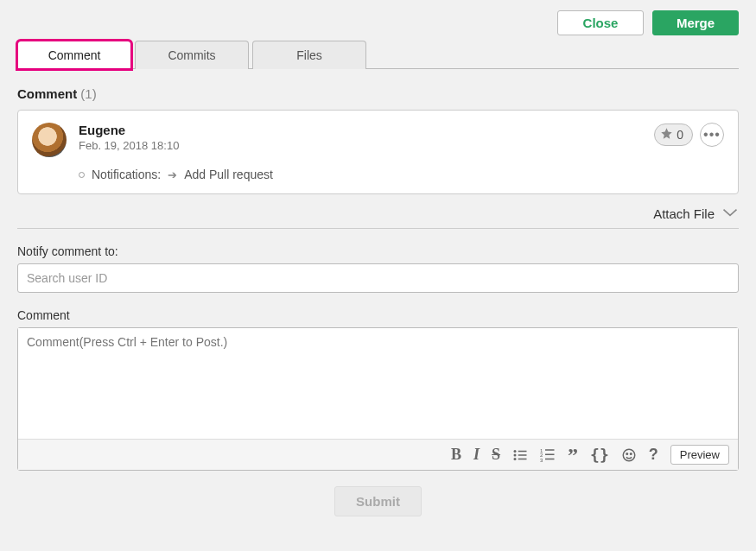 The height and width of the screenshot is (551, 756). What do you see at coordinates (74, 55) in the screenshot?
I see `tab-comment: Comment` at bounding box center [74, 55].